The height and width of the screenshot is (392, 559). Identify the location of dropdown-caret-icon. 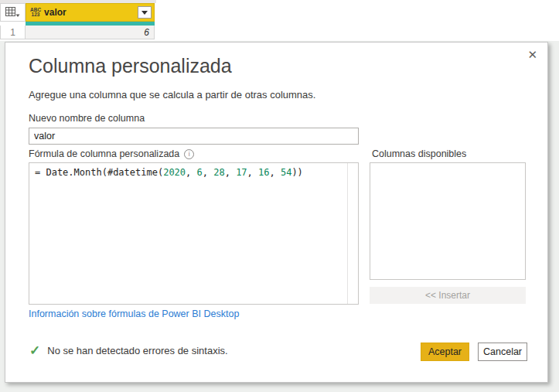
(145, 12).